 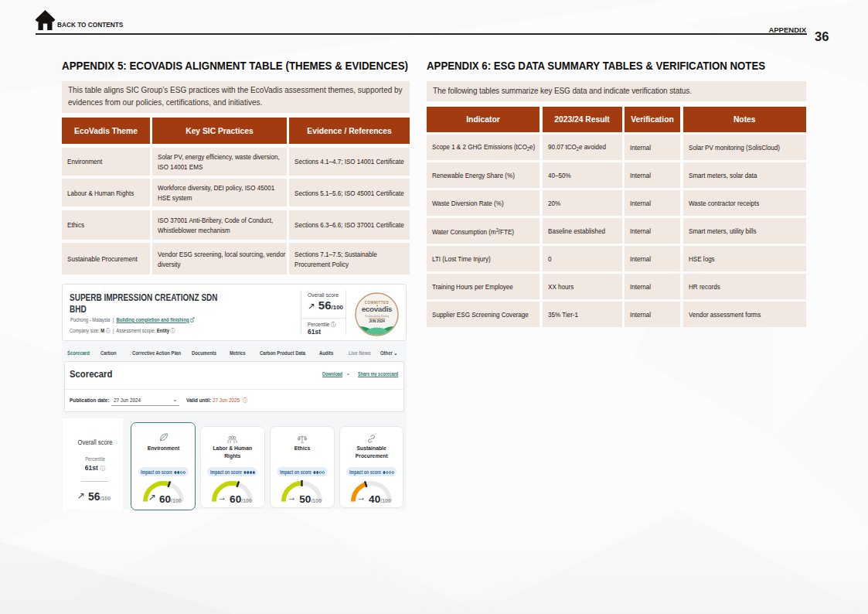 What do you see at coordinates (377, 322) in the screenshot?
I see `svg-text: JUN 2024` at bounding box center [377, 322].